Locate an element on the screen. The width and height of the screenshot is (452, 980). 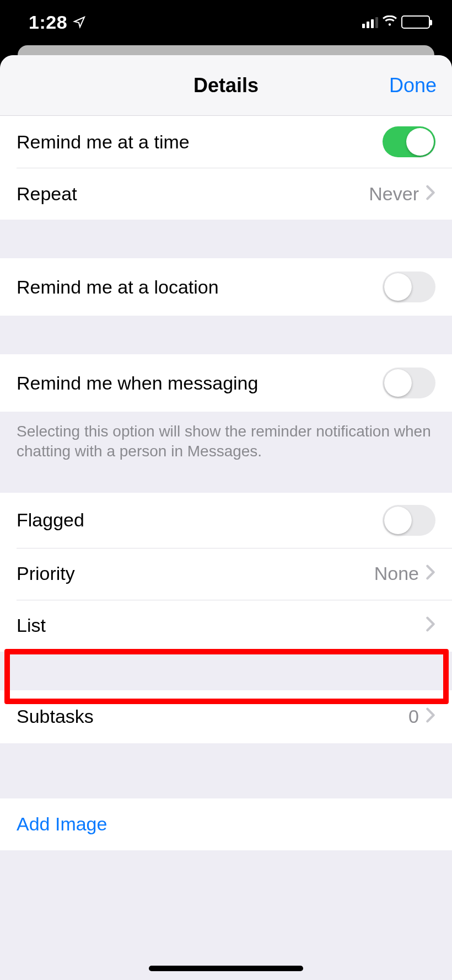
label-subtasks: Subtasks is located at coordinates (213, 716).